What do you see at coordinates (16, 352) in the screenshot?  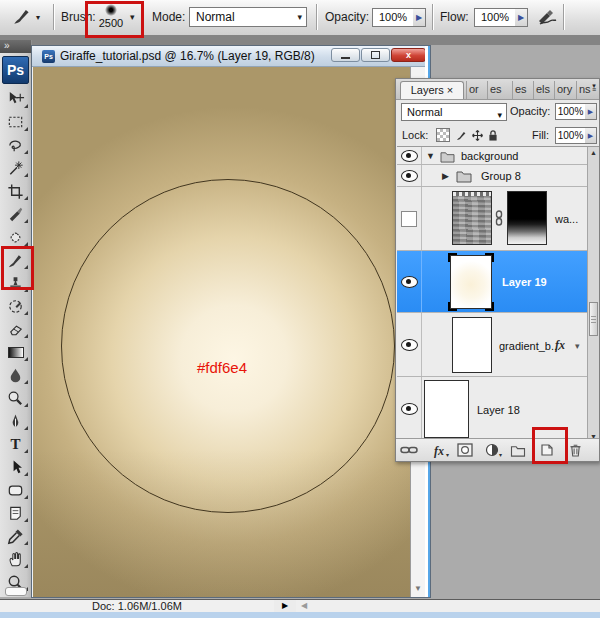 I see `gradient-tool` at bounding box center [16, 352].